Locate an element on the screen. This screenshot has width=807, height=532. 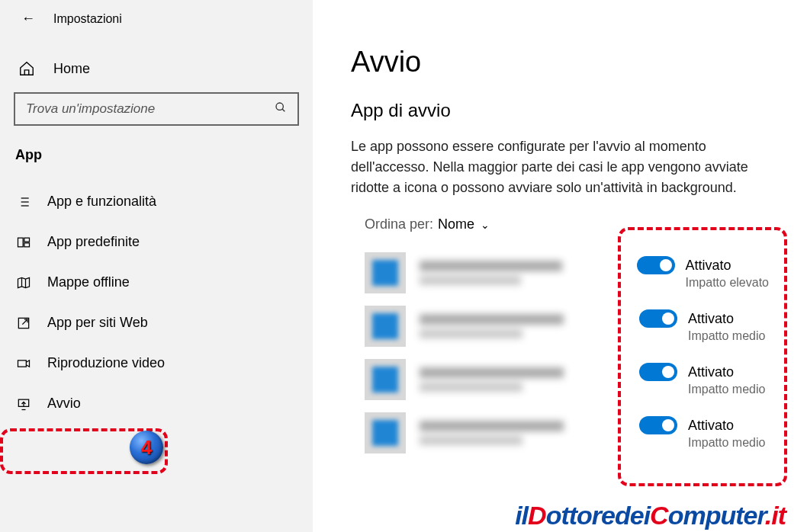
annotation-highlight-sidebar is located at coordinates (84, 451).